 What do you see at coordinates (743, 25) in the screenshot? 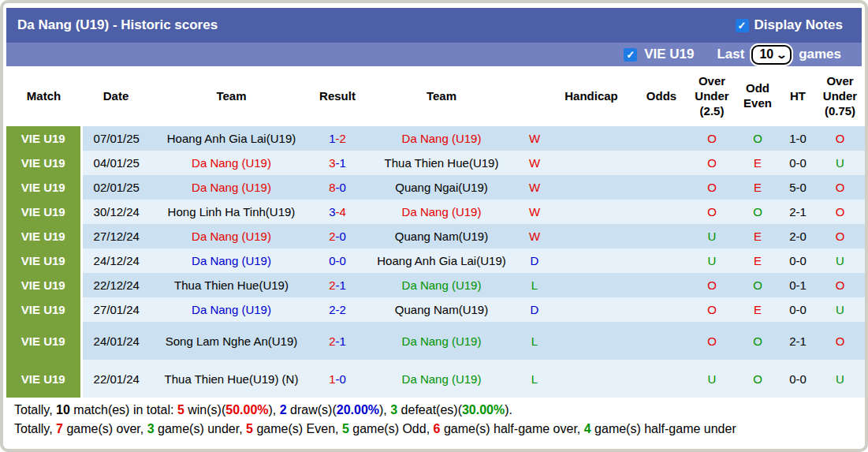
I see `display-notes-checkbox: ✓` at bounding box center [743, 25].